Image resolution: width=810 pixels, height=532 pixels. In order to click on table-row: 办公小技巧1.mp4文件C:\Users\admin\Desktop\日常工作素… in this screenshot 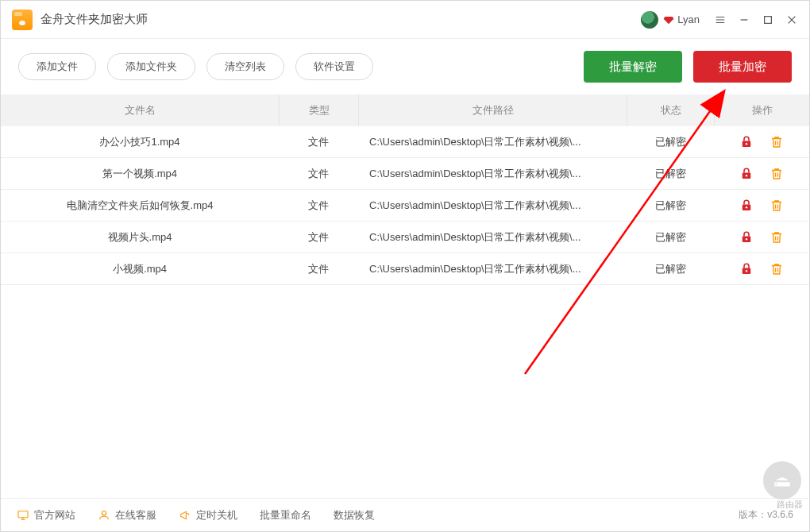, I will do `click(405, 142)`.